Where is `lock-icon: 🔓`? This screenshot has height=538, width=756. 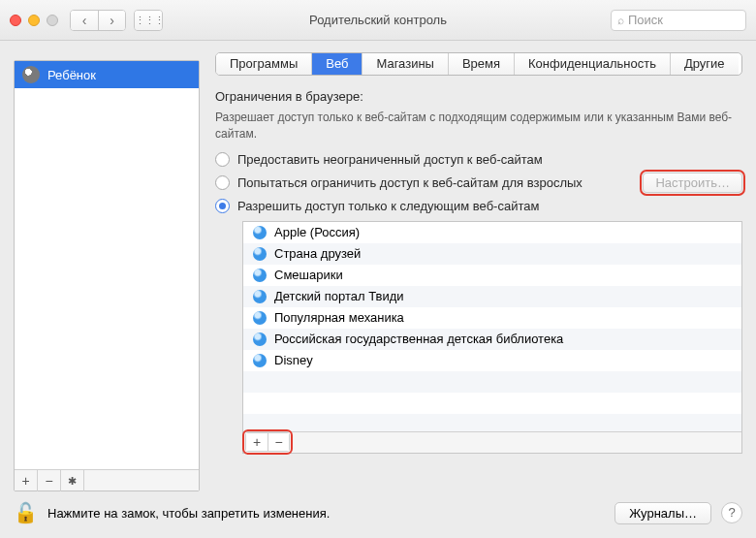 lock-icon: 🔓 is located at coordinates (25, 513).